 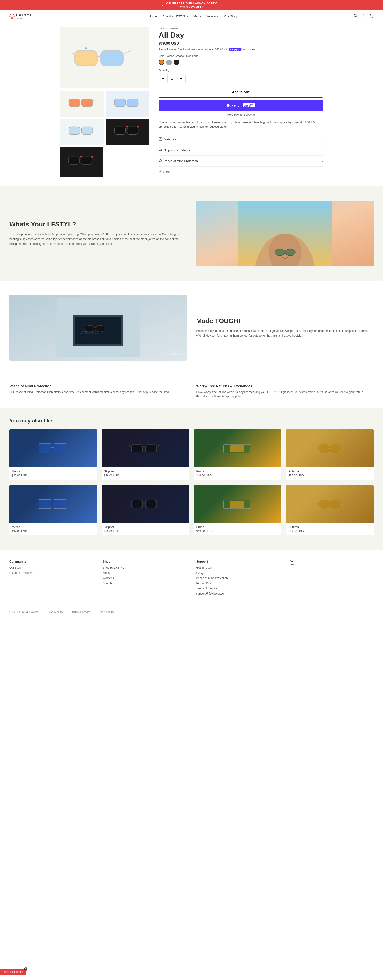 What do you see at coordinates (176, 355) in the screenshot?
I see `tough-watermark-lfstyl: LFSTYL` at bounding box center [176, 355].